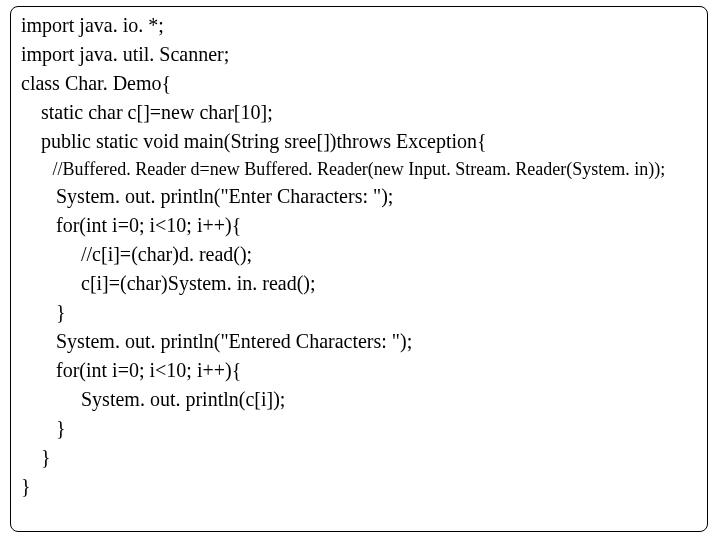 The image size is (720, 540). I want to click on code-line: import java. io. *;, so click(359, 26).